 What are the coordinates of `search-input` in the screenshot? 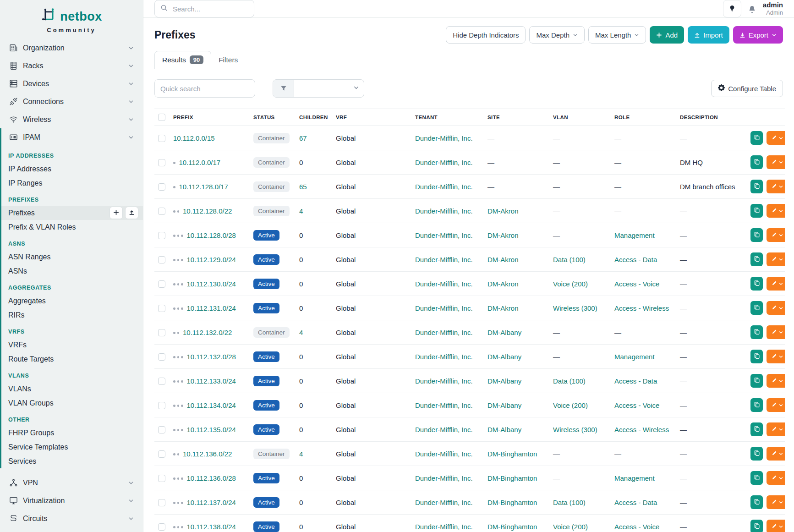 It's located at (210, 9).